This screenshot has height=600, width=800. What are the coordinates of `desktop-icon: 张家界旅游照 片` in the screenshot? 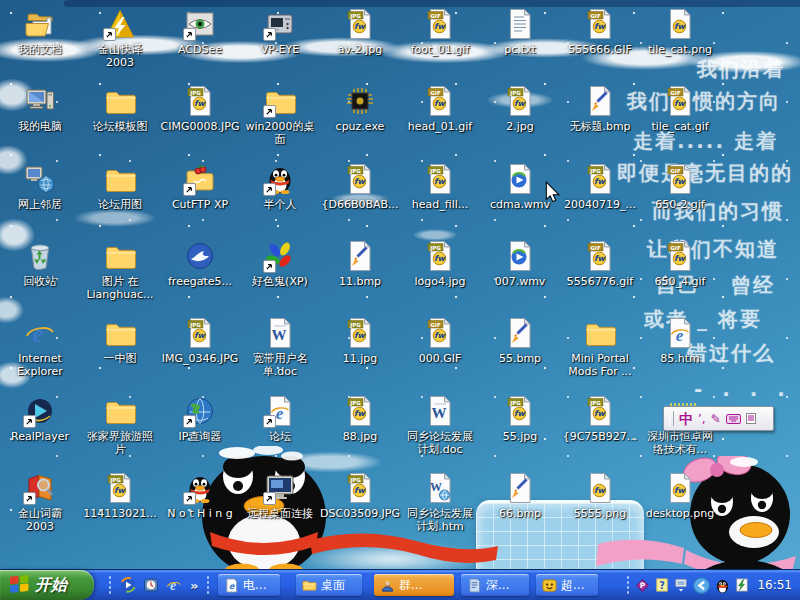 It's located at (120, 426).